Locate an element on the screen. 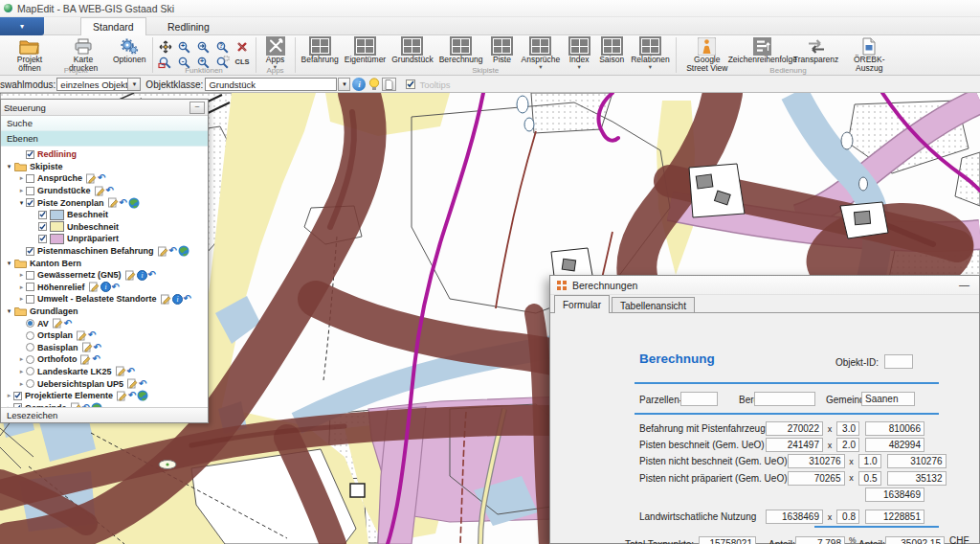 The image size is (980, 544). layer-row-landeskarte-lk25: ▸Landeskarte LK25↶ is located at coordinates (104, 372).